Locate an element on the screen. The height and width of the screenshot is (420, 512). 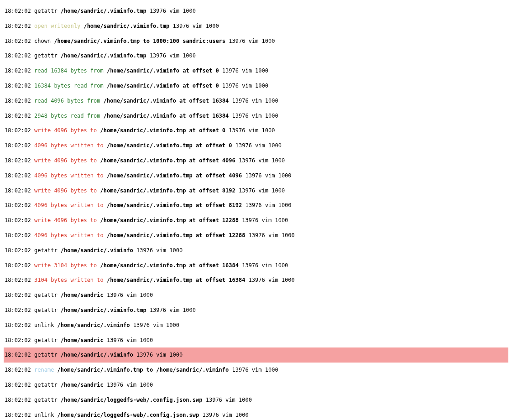
log-row: 18:02:02 chown /home/sandric/.viminfo.tm… is located at coordinates (256, 41).